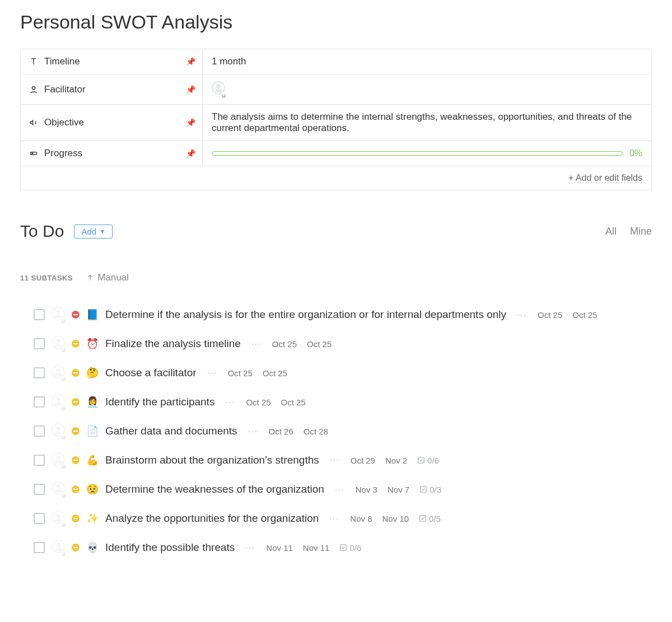  What do you see at coordinates (363, 460) in the screenshot?
I see `task-start-date: Oct 29` at bounding box center [363, 460].